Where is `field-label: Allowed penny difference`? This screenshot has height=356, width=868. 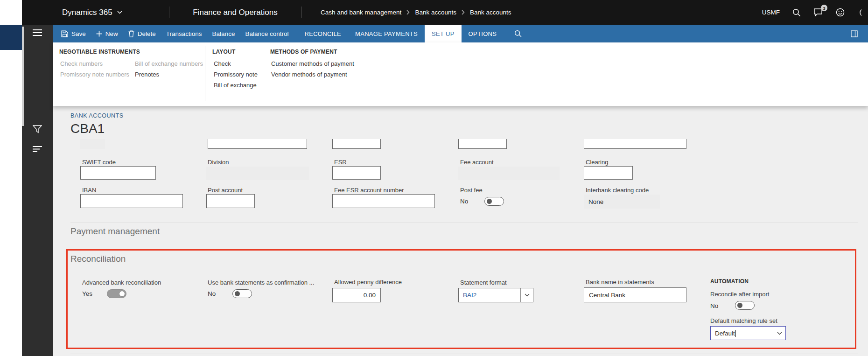 field-label: Allowed penny difference is located at coordinates (368, 282).